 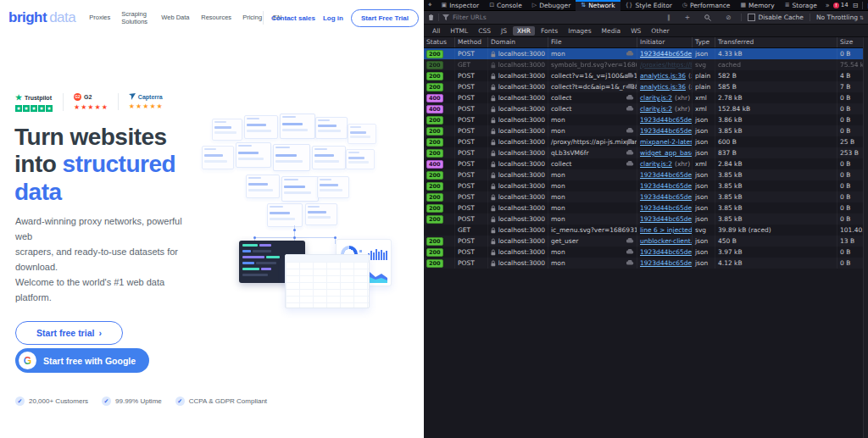 What do you see at coordinates (70, 333) in the screenshot?
I see `start-free-trial-cta: Start free trial ›` at bounding box center [70, 333].